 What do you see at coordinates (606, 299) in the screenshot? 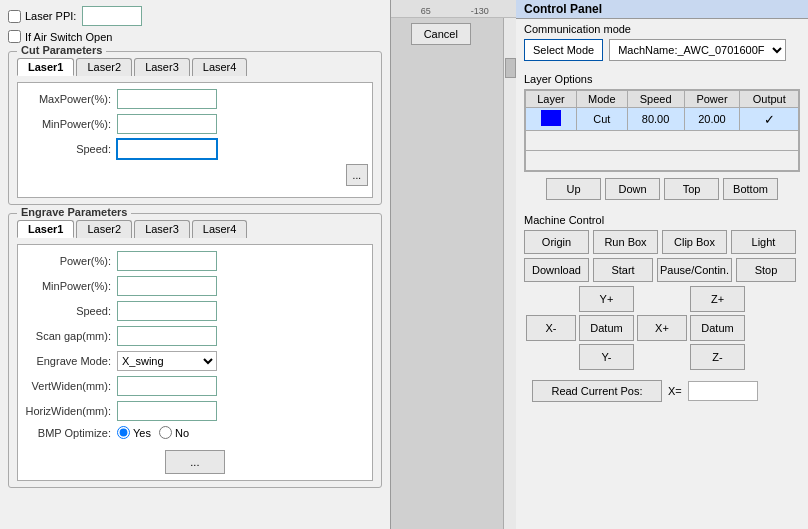
I see `yplus-button: Y+` at bounding box center [606, 299].